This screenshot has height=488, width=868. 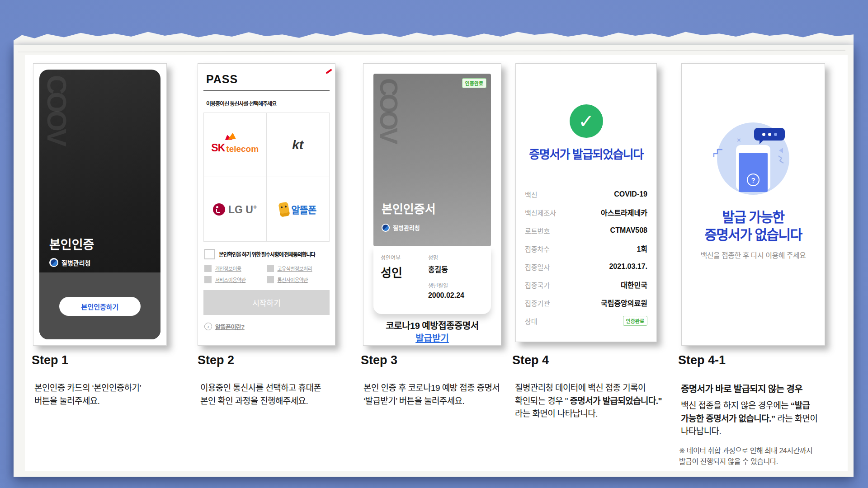 I want to click on mvno-info-link: › 알뜰폰이란?, so click(x=267, y=326).